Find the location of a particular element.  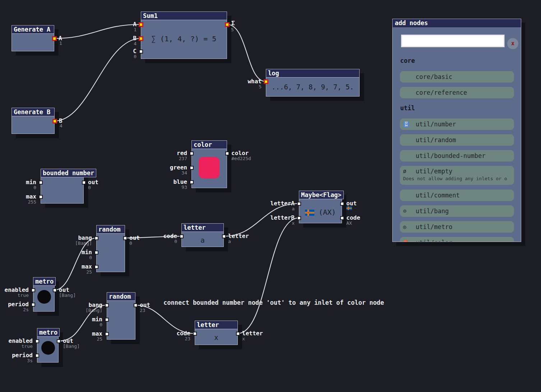

inlet-value: 34 is located at coordinates (184, 173).